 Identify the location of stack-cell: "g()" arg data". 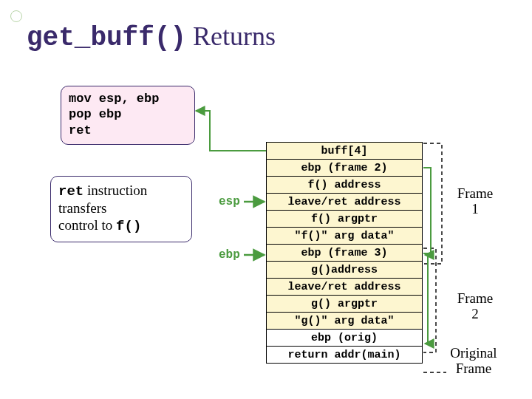
(344, 321).